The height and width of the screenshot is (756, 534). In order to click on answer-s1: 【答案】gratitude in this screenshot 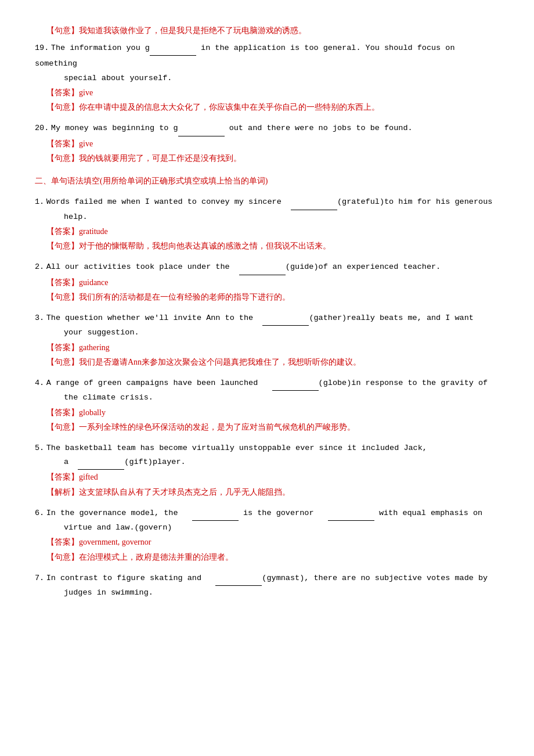, I will do `click(273, 231)`.